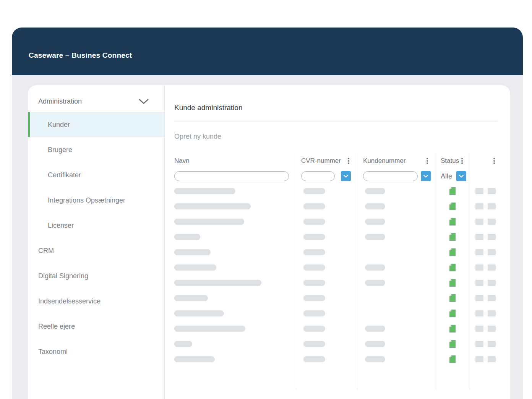 This screenshot has width=532, height=399. What do you see at coordinates (86, 200) in the screenshot?
I see `sidebar-item-label: Integrations Opsætninger` at bounding box center [86, 200].